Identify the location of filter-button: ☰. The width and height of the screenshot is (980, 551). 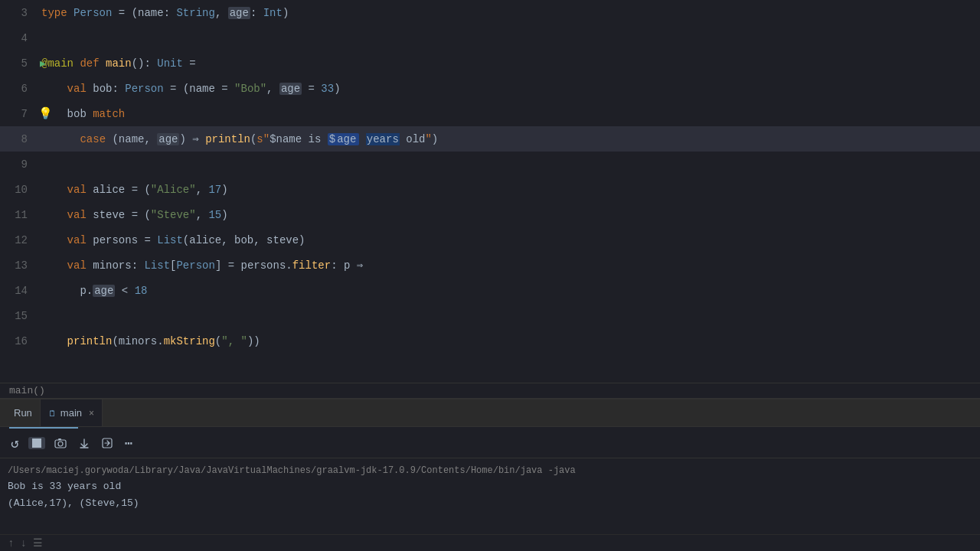
(38, 543).